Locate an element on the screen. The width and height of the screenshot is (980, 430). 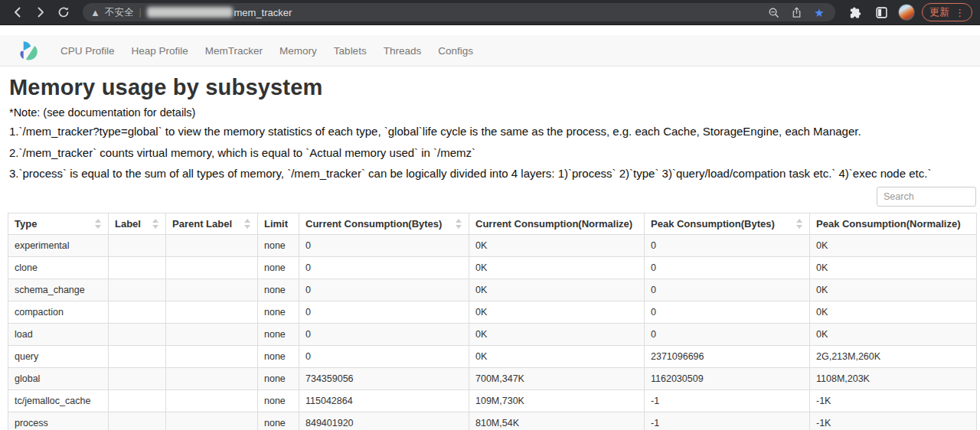
security-chip-label: 不安全 is located at coordinates (119, 12).